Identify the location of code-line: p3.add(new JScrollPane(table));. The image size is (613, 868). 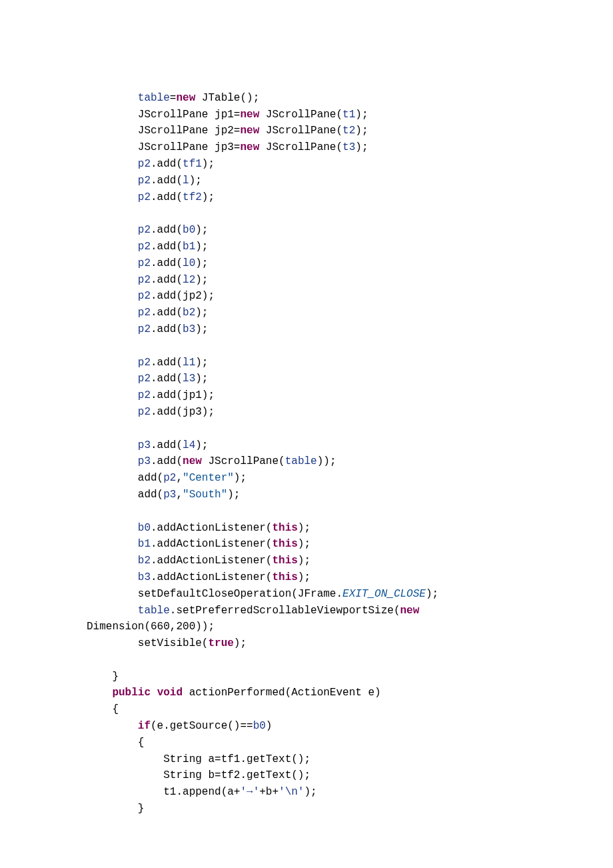
(212, 461).